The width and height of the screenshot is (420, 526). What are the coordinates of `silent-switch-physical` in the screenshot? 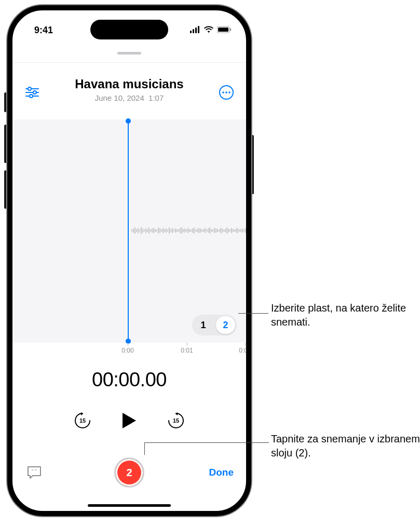 It's located at (5, 190).